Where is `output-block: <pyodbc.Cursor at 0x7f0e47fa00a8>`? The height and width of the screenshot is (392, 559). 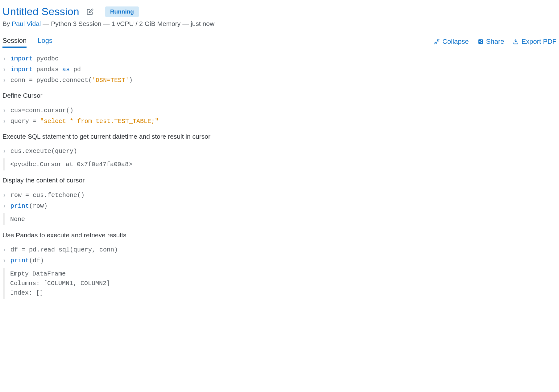
output-block: <pyodbc.Cursor at 0x7f0e47fa00a8> is located at coordinates (280, 165).